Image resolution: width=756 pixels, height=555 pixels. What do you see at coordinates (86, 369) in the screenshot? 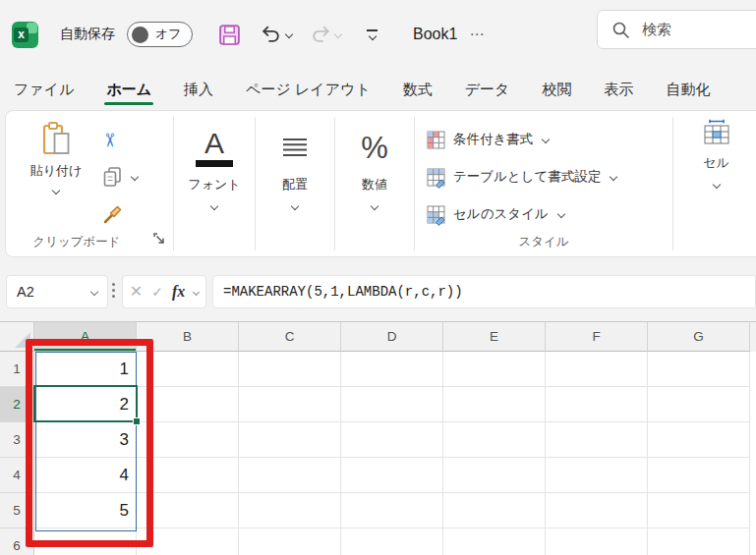
I see `cell-A1: 1` at bounding box center [86, 369].